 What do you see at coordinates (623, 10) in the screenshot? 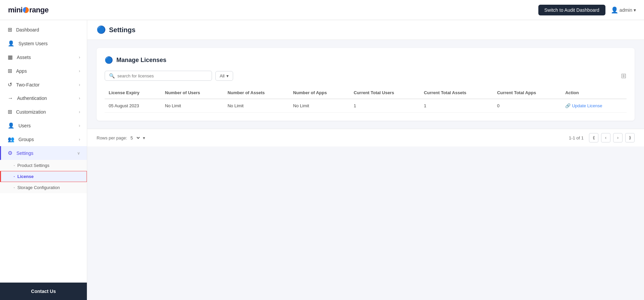
I see `admin-menu: 👤 admin ▾` at bounding box center [623, 10].